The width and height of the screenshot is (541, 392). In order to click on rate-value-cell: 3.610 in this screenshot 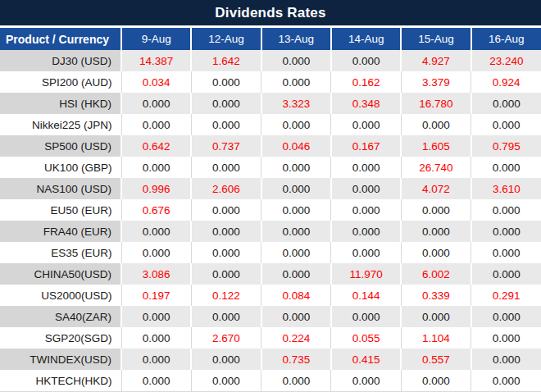, I will do `click(507, 189)`.